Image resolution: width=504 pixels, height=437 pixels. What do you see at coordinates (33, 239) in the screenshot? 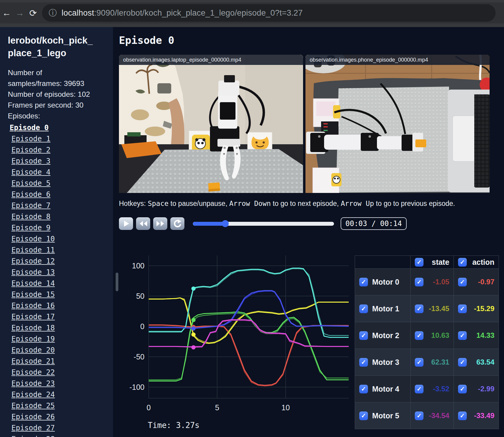
I see `sidebar-episode-link: Episode 10` at bounding box center [33, 239].